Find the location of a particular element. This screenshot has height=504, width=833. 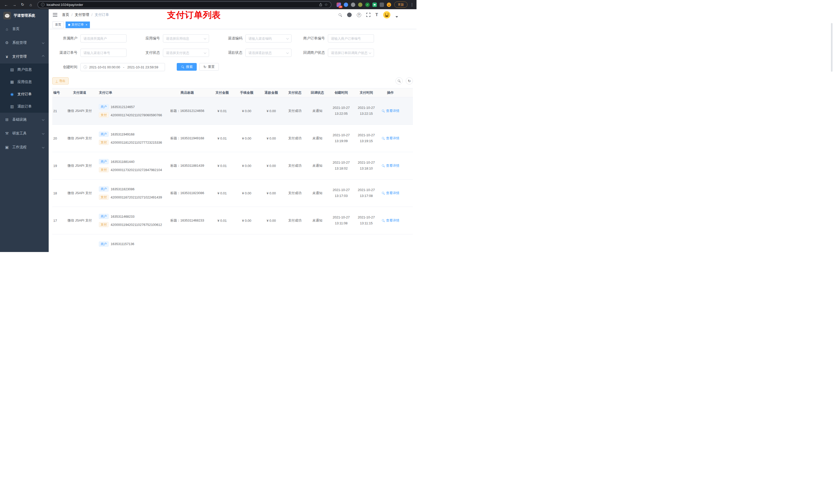

update-button: 更新 is located at coordinates (401, 5).